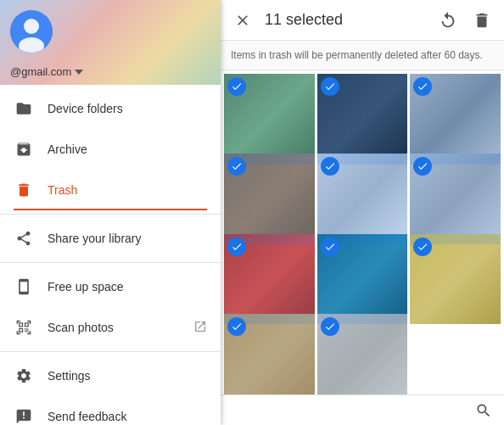  What do you see at coordinates (31, 31) in the screenshot?
I see `avatar` at bounding box center [31, 31].